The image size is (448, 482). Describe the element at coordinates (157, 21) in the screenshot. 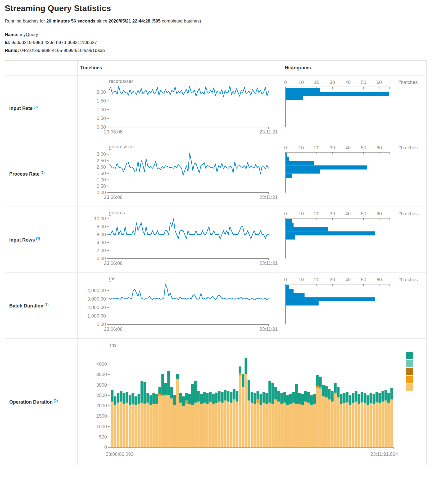

I see `completed-batches-count: 505` at that location.